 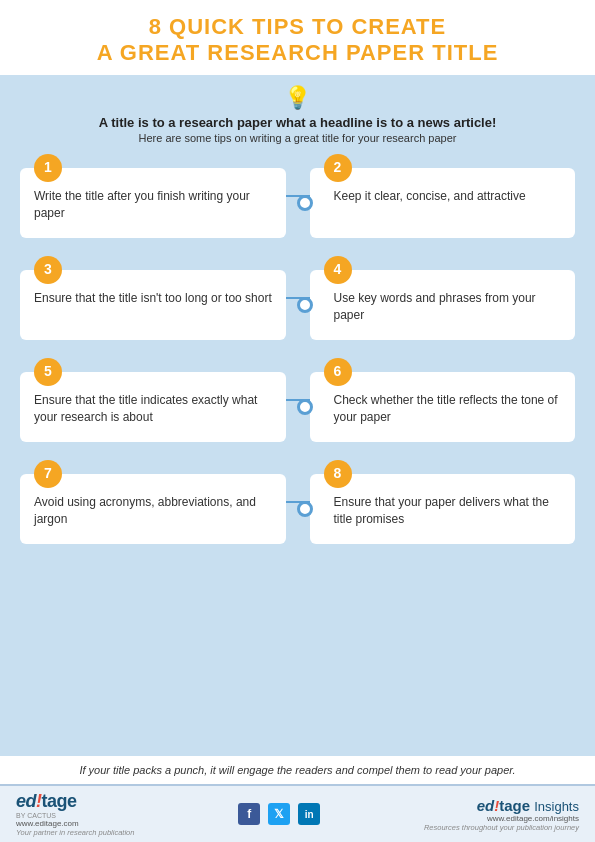 What do you see at coordinates (155, 409) in the screenshot?
I see `tip-text-5: Ensure that the title indicates exactly …` at bounding box center [155, 409].